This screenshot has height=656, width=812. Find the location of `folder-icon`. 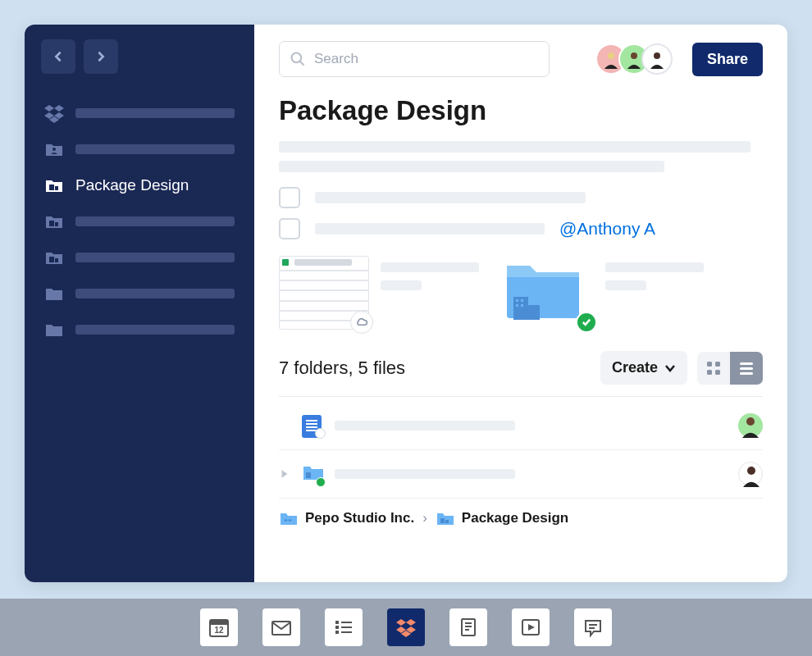

folder-icon is located at coordinates (54, 330).